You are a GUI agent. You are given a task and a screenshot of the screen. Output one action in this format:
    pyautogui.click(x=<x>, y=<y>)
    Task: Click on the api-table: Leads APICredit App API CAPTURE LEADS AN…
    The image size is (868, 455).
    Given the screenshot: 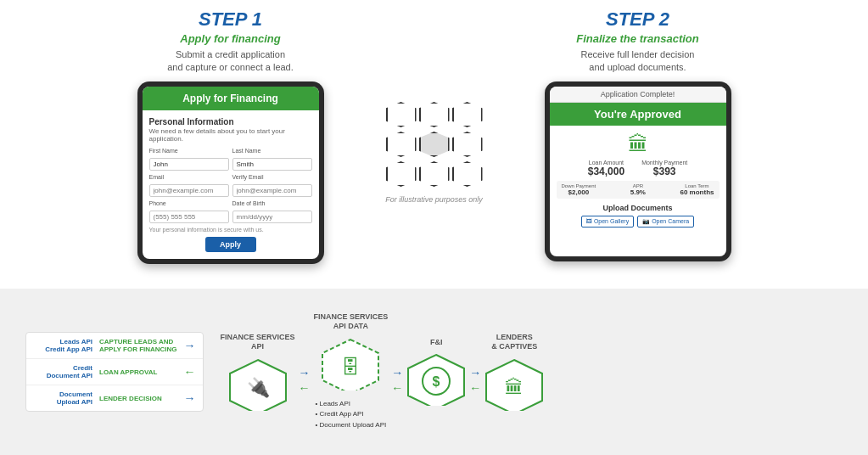 What is the action you would take?
    pyautogui.click(x=115, y=372)
    